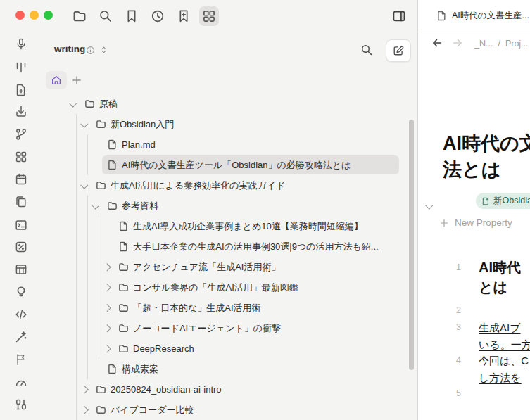  Describe the element at coordinates (474, 336) in the screenshot. I see `editor-line: 3 生成AIブ いる。一方` at that location.